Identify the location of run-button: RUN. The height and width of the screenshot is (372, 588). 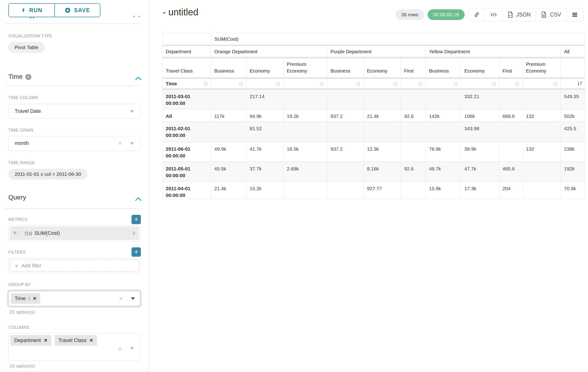
(32, 10).